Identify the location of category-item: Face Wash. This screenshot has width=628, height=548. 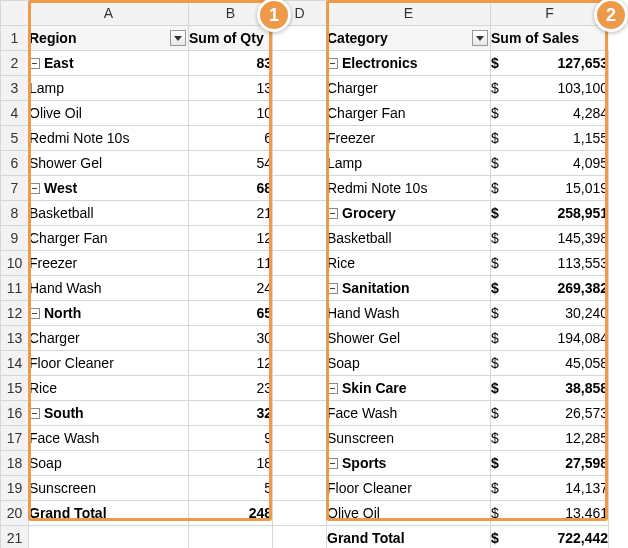
(409, 414).